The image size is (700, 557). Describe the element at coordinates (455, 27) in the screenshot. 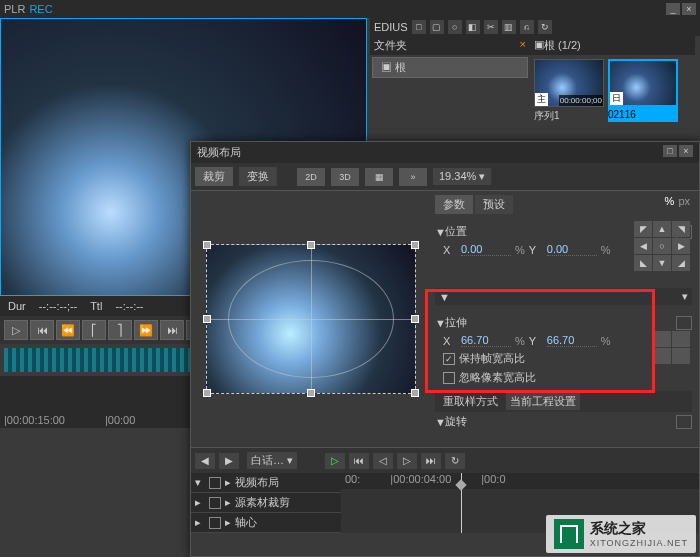

I see `tool-icon: ○` at that location.